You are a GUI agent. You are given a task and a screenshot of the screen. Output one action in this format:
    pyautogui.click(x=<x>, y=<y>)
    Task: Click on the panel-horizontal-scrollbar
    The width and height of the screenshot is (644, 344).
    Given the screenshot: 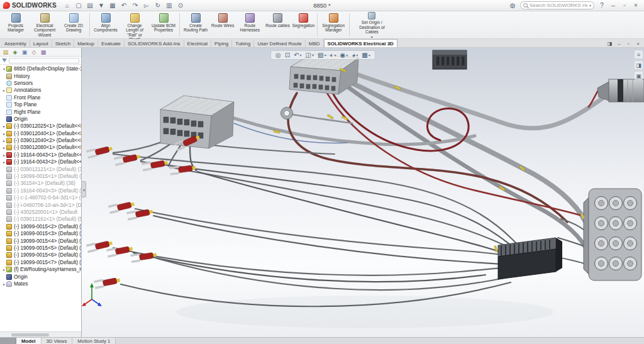 What is the action you would take?
    pyautogui.click(x=40, y=335)
    